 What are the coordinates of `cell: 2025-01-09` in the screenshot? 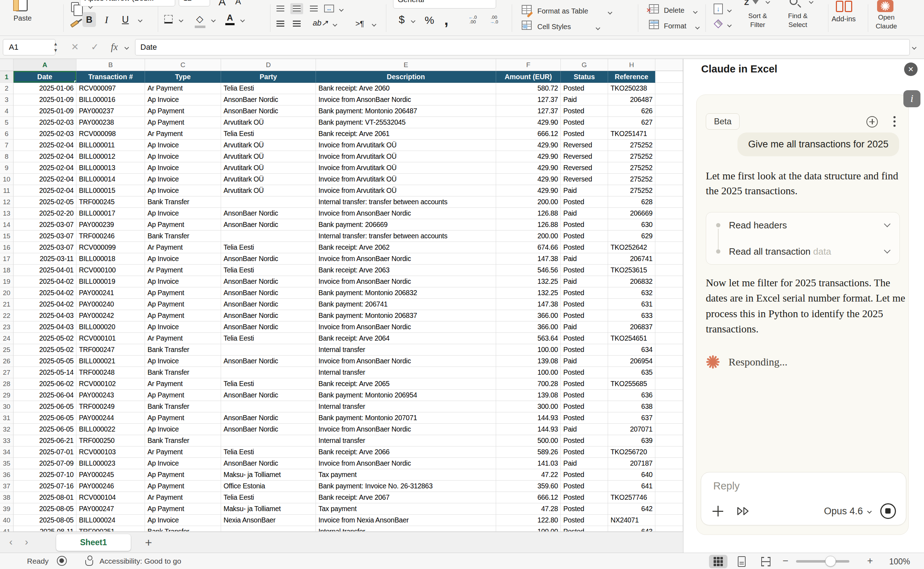 It's located at (45, 111).